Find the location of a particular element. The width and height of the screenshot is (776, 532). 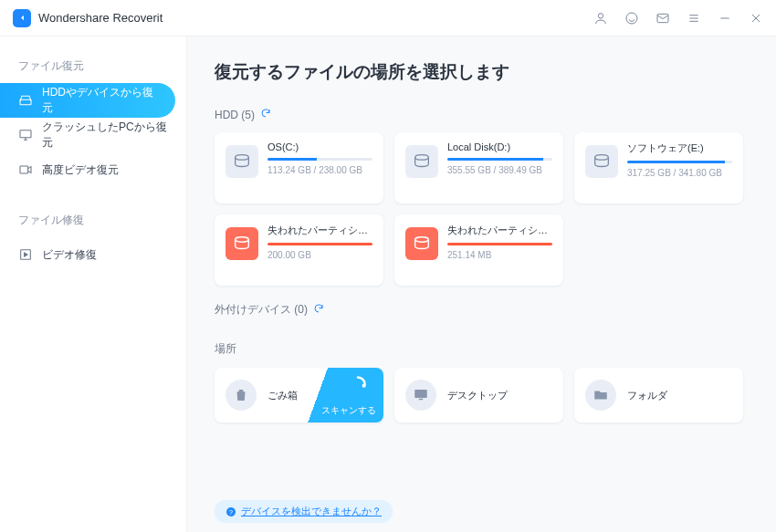

help-link: ? デバイスを検出できませんか？ is located at coordinates (303, 511).